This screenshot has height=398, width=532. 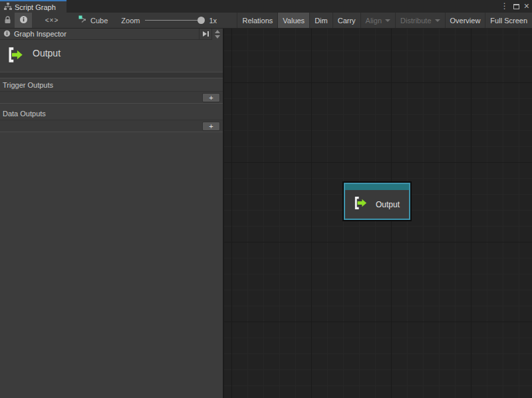 I want to click on info-circle-icon, so click(x=7, y=35).